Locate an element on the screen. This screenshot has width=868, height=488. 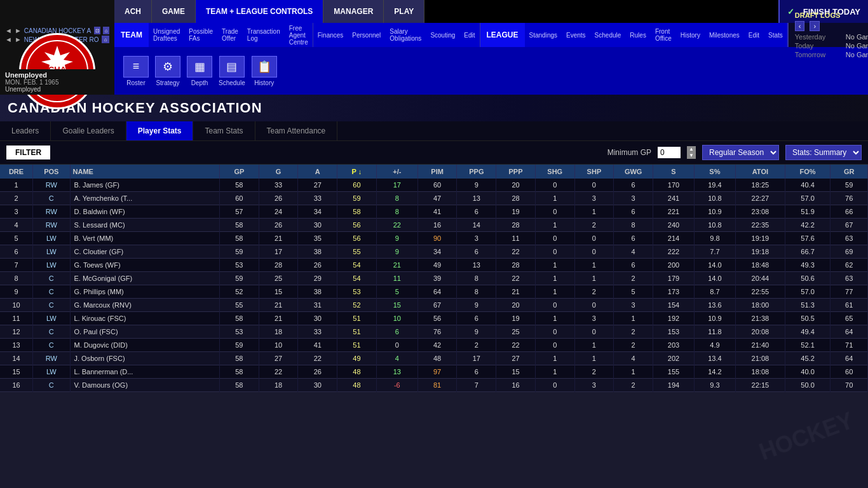
cell-name: O. Paul (FSC) is located at coordinates (145, 332).